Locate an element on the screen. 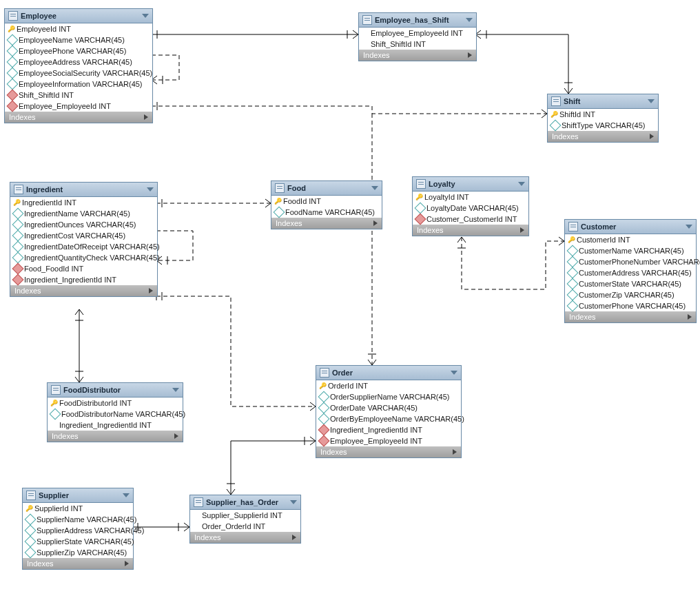 This screenshot has height=609, width=700. column-row: LoyaltyDate VARCHAR(45) is located at coordinates (471, 208).